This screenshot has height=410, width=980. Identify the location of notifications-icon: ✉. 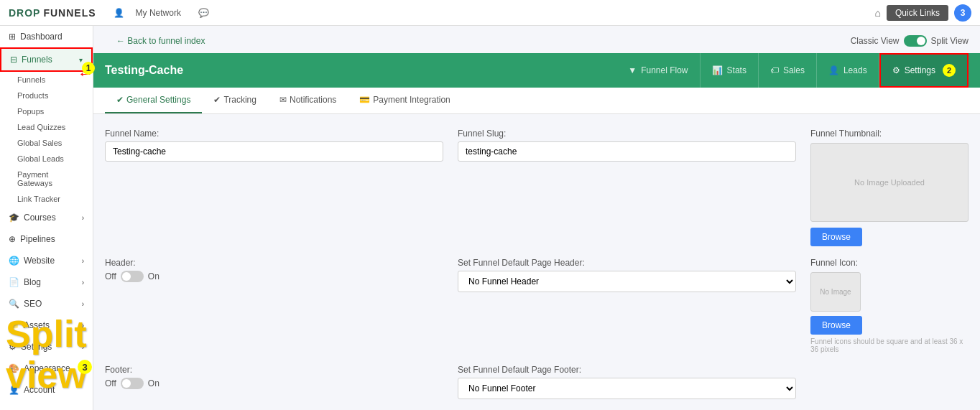
(283, 100).